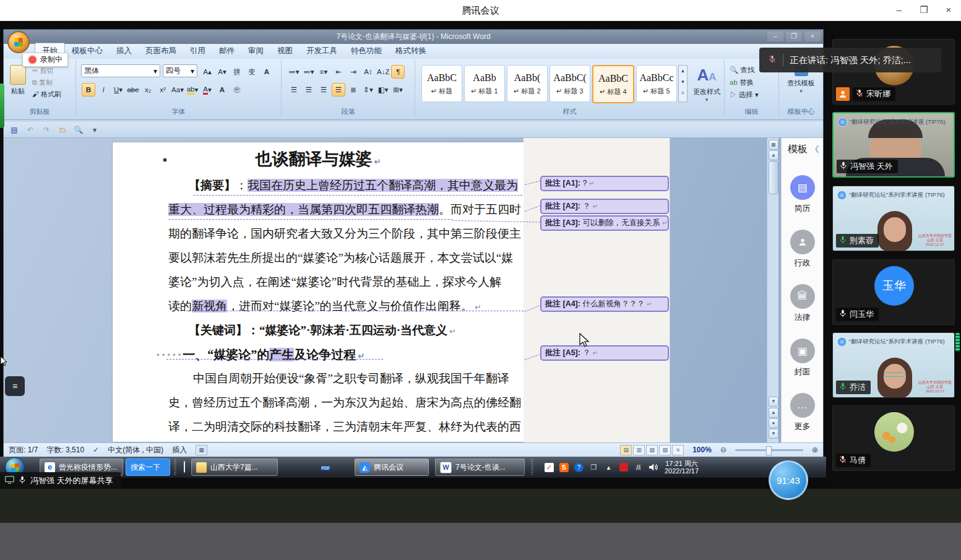 This screenshot has width=961, height=560. I want to click on tray-help-icon: ?, so click(579, 468).